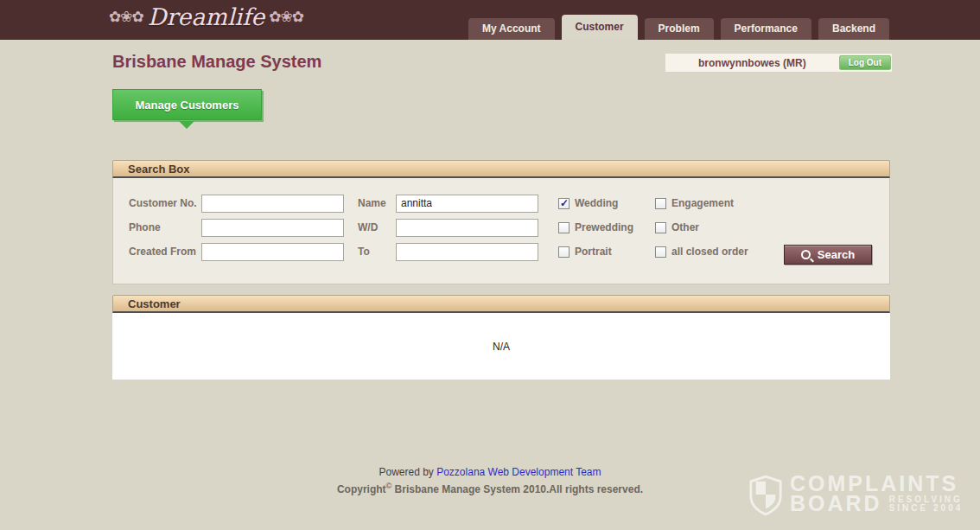  What do you see at coordinates (217, 62) in the screenshot?
I see `page-title: Brisbane Manage System` at bounding box center [217, 62].